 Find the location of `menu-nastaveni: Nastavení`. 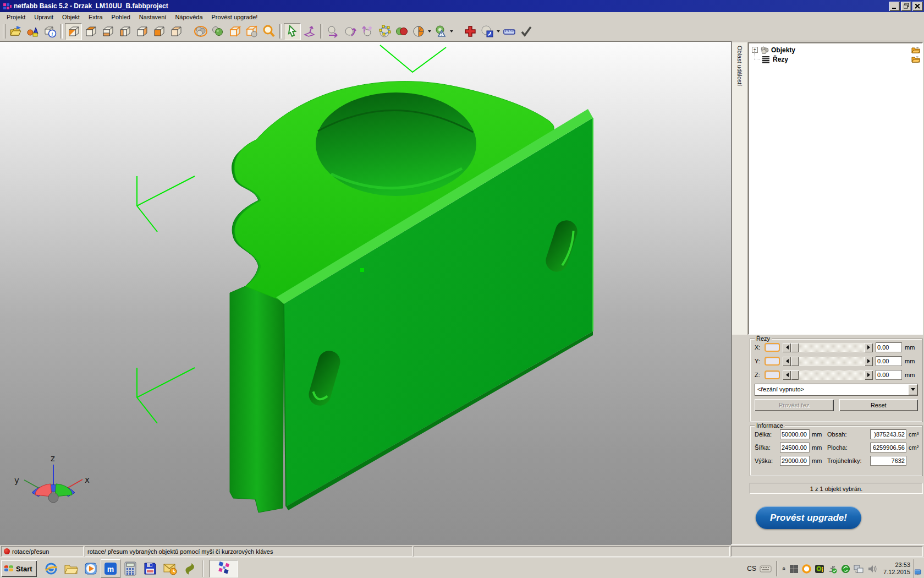

menu-nastaveni: Nastavení is located at coordinates (153, 17).